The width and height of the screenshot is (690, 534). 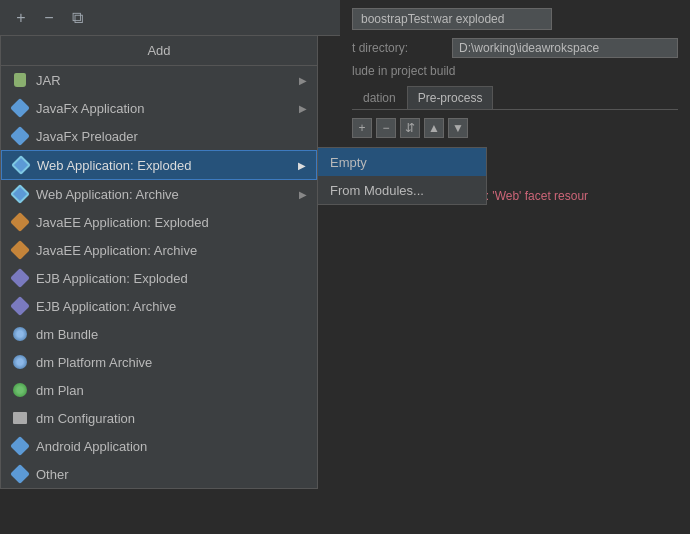 What do you see at coordinates (402, 176) in the screenshot?
I see `submenu-web-exploded: Empty From Modules...` at bounding box center [402, 176].